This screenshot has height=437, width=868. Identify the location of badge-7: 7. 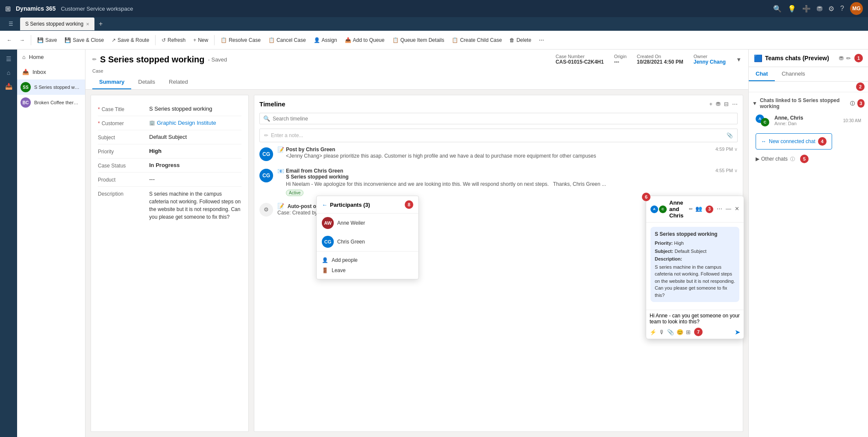
(698, 332).